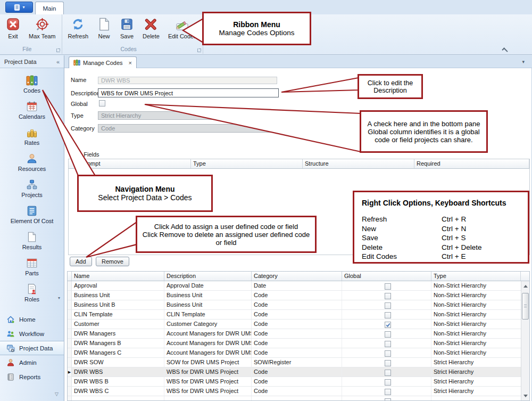 This screenshot has height=401, width=532. I want to click on grid-column-description: Description, so click(208, 276).